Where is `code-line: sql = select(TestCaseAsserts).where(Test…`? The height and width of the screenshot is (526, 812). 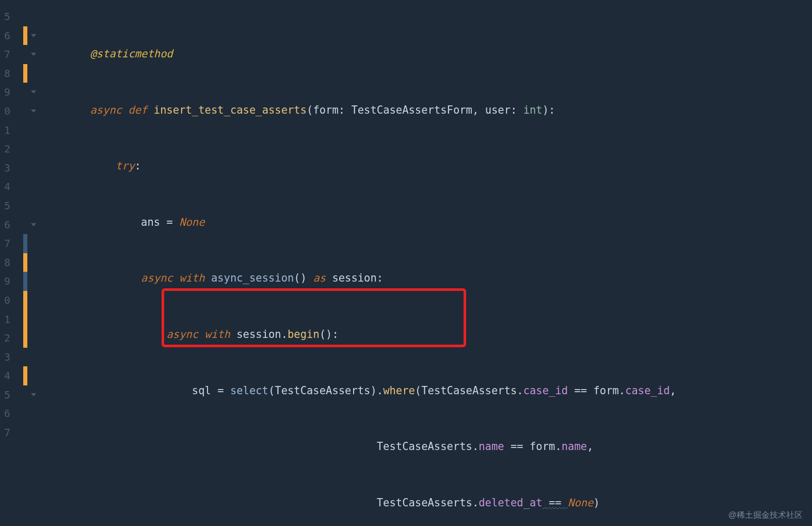
code-line: sql = select(TestCaseAsserts).where(Test… is located at coordinates (428, 391).